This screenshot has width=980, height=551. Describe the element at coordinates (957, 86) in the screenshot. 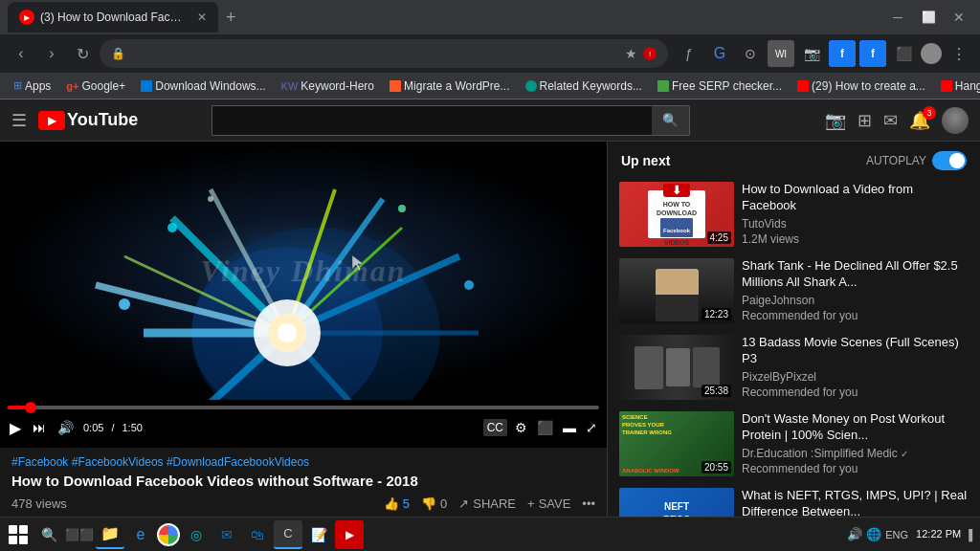

I see `bookmark-hang-ups: Hang Ups (Want Yo...` at that location.